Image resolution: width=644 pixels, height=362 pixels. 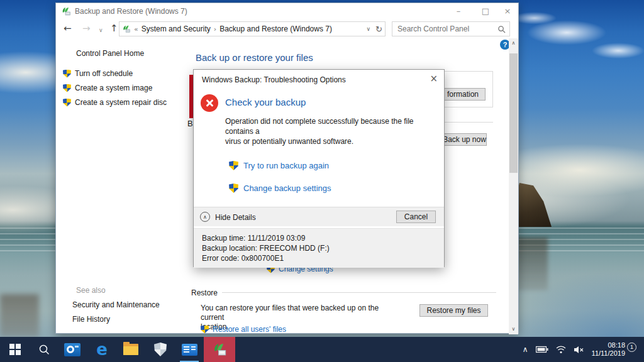 What do you see at coordinates (275, 29) in the screenshot?
I see `breadcrumb-backup-and-restore: Backup and Restore (Windows 7)` at bounding box center [275, 29].